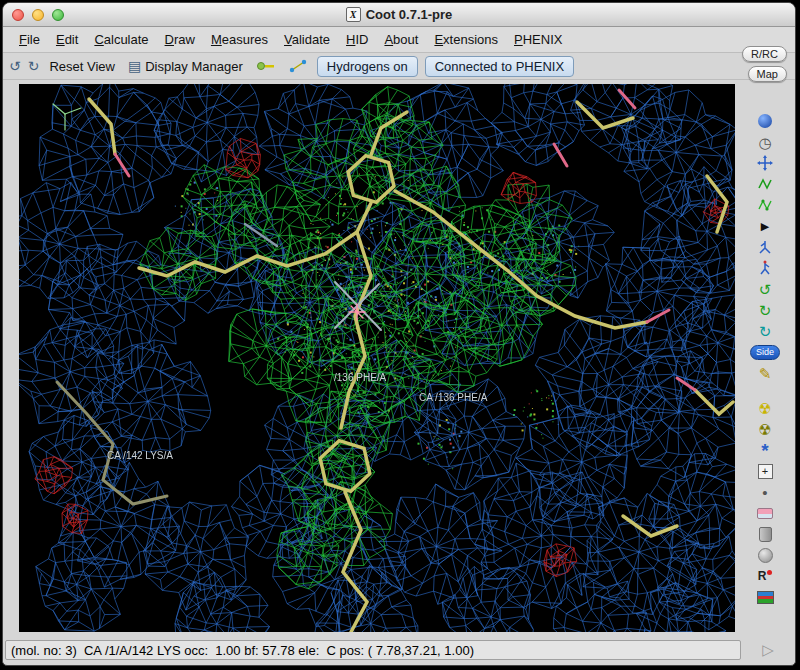 Image resolution: width=800 pixels, height=670 pixels. What do you see at coordinates (765, 555) in the screenshot?
I see `gray-sphere-icon` at bounding box center [765, 555].